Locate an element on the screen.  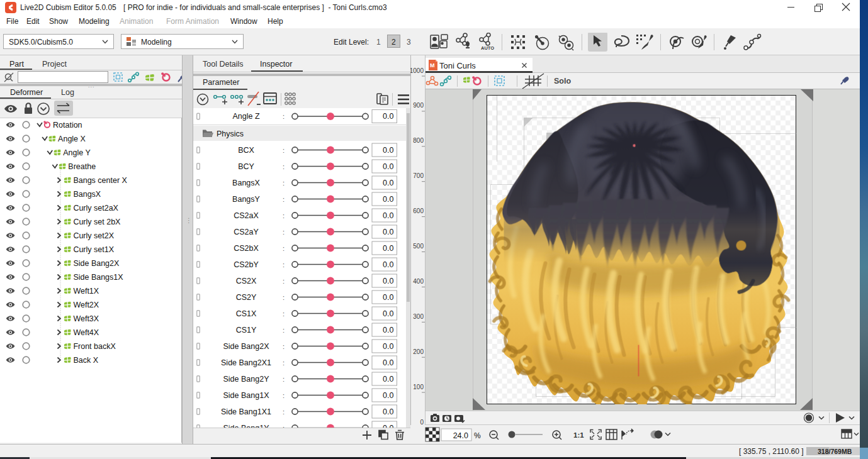
svg-text: M is located at coordinates (432, 65).